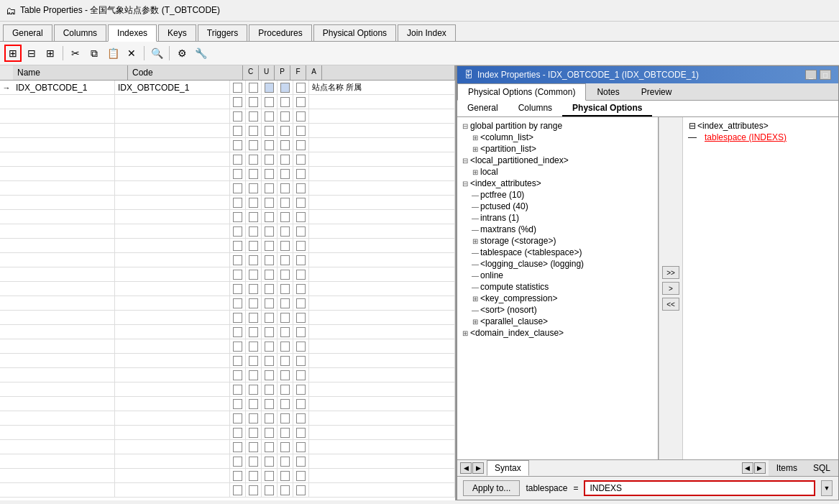 This screenshot has height=504, width=839. What do you see at coordinates (465, 184) in the screenshot?
I see `expand-icon-index-attrs: ⊟` at bounding box center [465, 184].